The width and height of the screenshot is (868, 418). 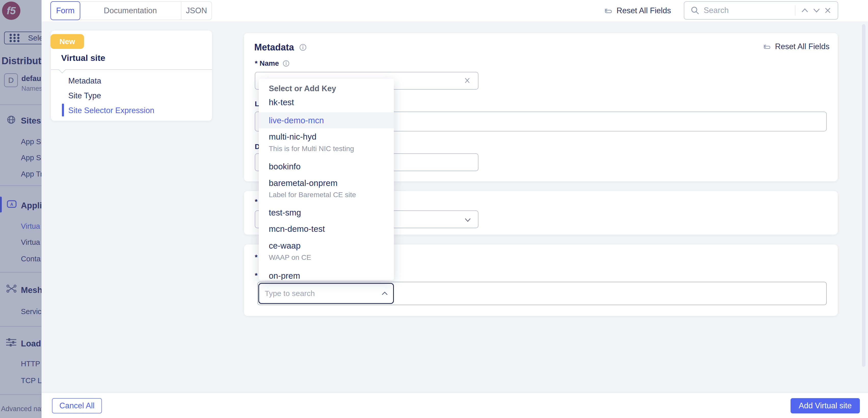 I want to click on footer-bar: Cancel All Add Virtual site, so click(x=455, y=406).